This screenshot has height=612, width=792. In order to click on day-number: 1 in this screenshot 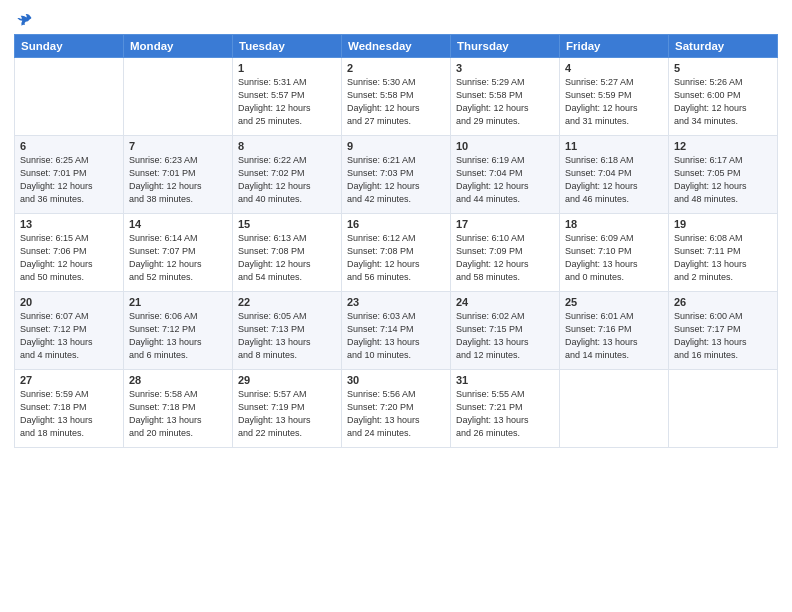, I will do `click(287, 68)`.